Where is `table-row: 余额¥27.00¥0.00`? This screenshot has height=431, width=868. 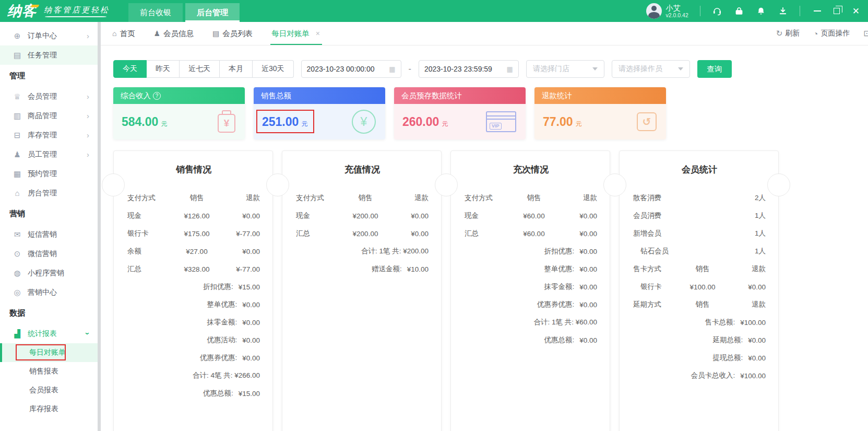
table-row: 余额¥27.00¥0.00 is located at coordinates (194, 251).